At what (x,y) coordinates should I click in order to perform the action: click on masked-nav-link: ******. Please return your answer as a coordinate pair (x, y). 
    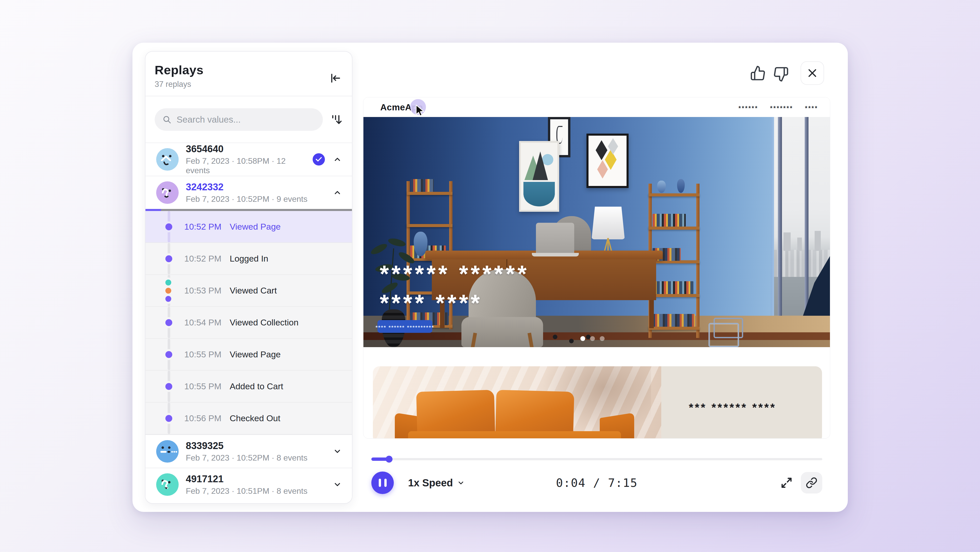
    Looking at the image, I should click on (749, 108).